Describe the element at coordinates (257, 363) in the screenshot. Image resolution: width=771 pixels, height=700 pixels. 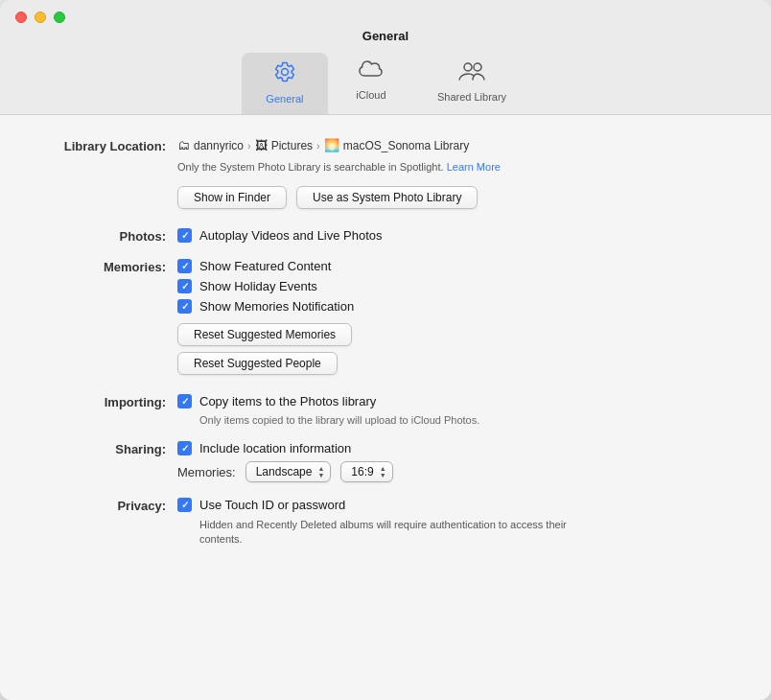
I see `reset-people-button: Reset Suggested People` at that location.